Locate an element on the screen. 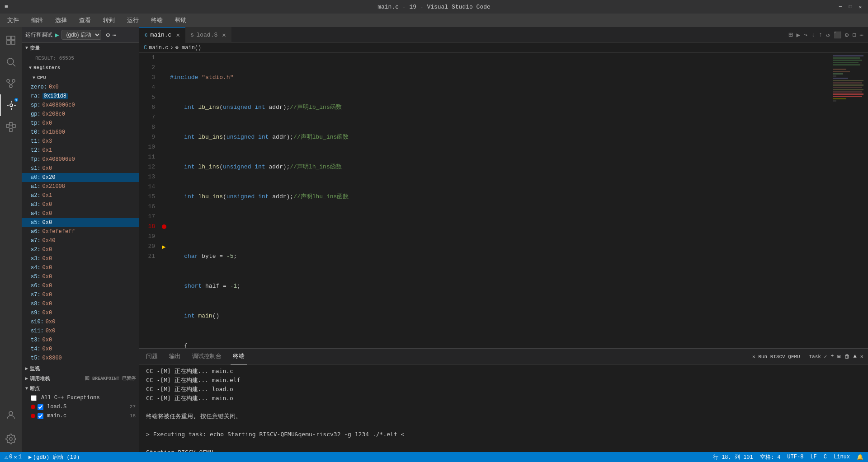  panel-maximize-icon: ▲ is located at coordinates (855, 356).